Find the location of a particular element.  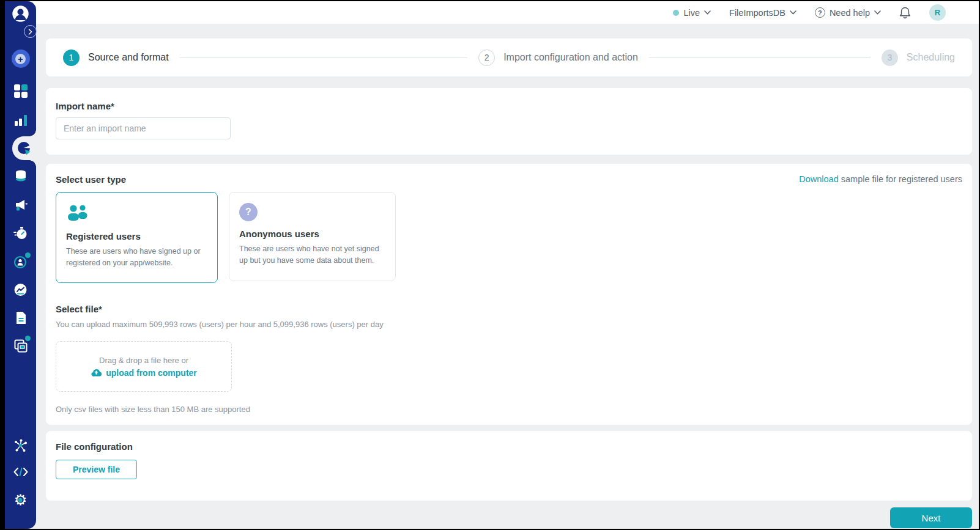

step-source-and-format: 1 Source and format is located at coordinates (116, 57).